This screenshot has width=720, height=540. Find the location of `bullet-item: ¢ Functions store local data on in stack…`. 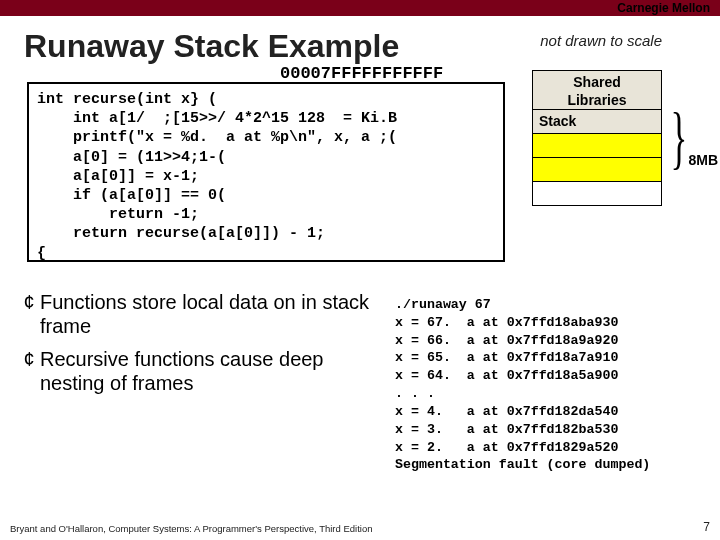

bullet-item: ¢ Functions store local data on in stack… is located at coordinates (203, 314).